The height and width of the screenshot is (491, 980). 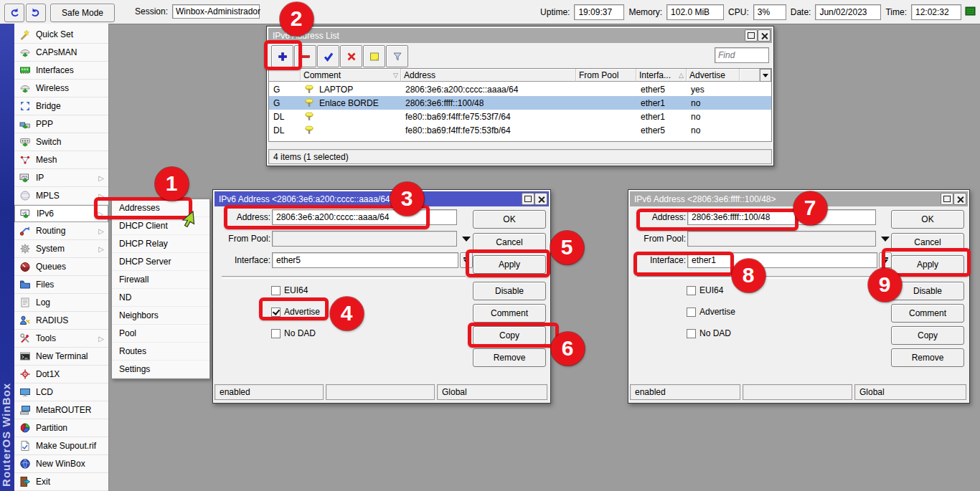 I want to click on sidebar-item-new-winbox: New WinBox, so click(x=62, y=464).